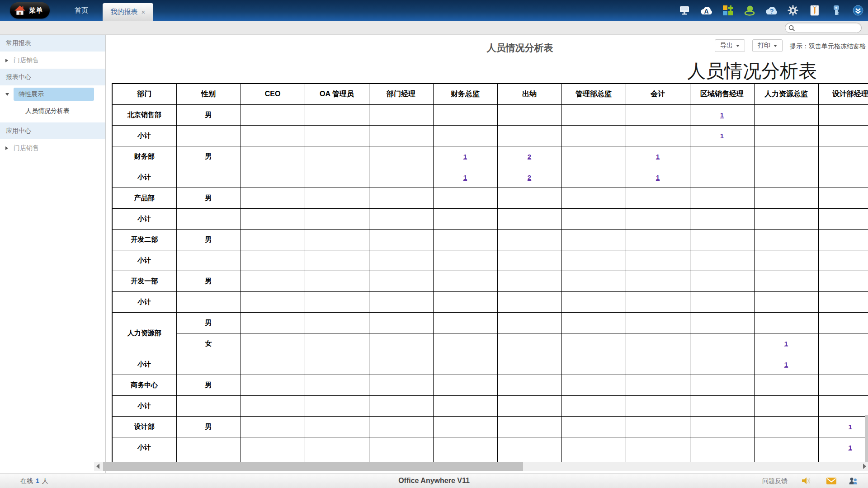  Describe the element at coordinates (98, 466) in the screenshot. I see `scroll-left-arrow-icon` at that location.